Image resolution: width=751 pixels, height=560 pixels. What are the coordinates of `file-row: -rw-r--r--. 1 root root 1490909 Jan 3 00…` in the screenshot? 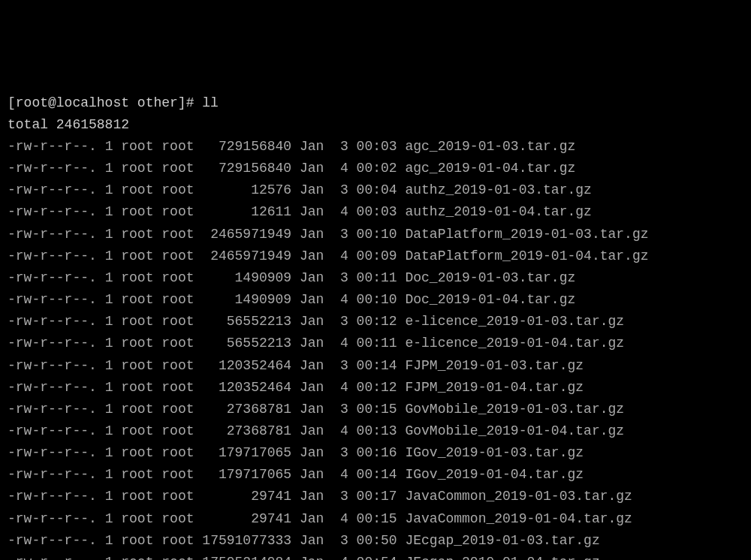 It's located at (376, 278).